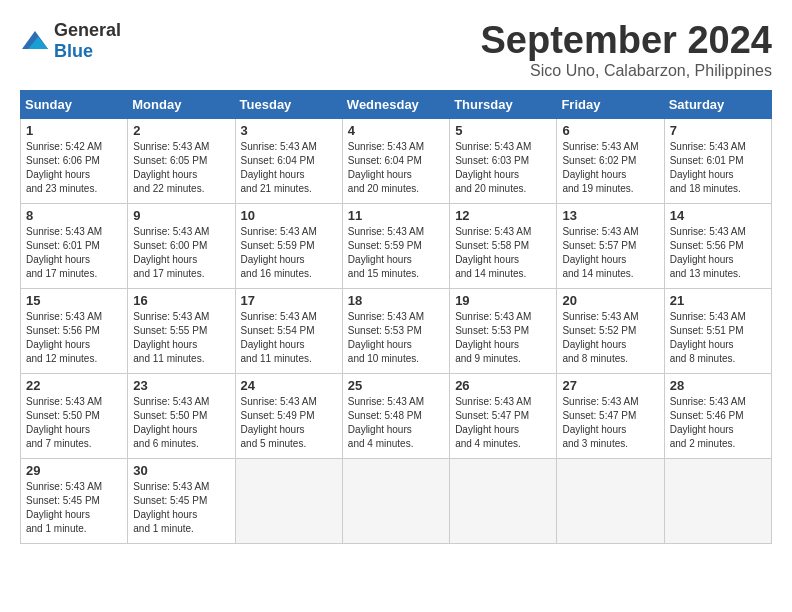 The width and height of the screenshot is (792, 612). I want to click on table-row: 5Sunrise: 5:43 AMSunset: 6:03 PMDaylight…, so click(504, 160).